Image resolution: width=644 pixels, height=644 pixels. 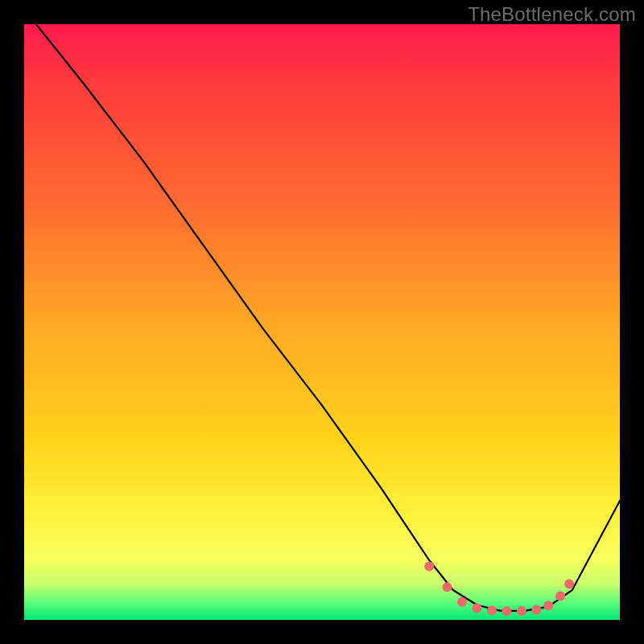 What do you see at coordinates (552, 14) in the screenshot?
I see `watermark-text: TheBottleneck.com` at bounding box center [552, 14].